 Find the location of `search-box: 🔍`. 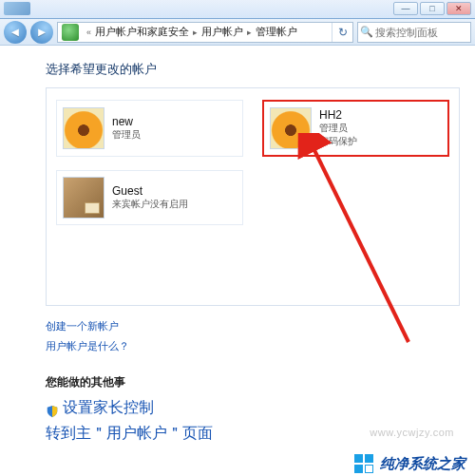

search-box: 🔍 is located at coordinates (414, 32).